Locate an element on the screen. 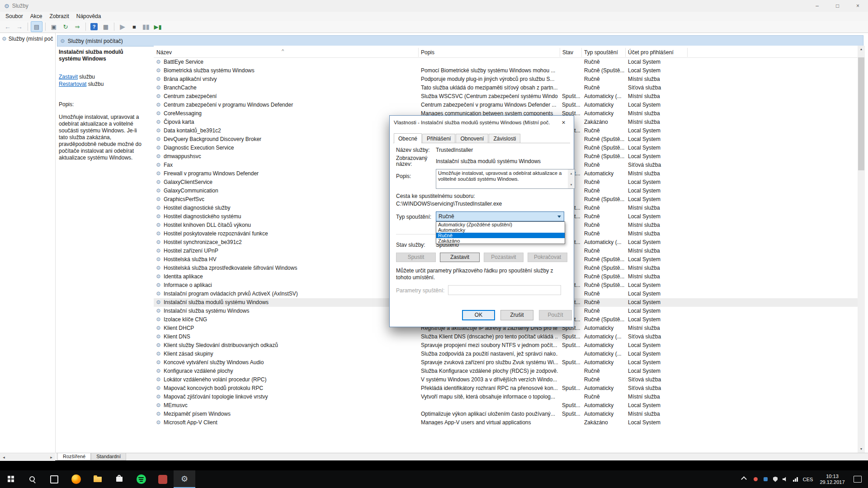 The width and height of the screenshot is (868, 488). table-row: ⚙Mezipaměť písem WindowsOptimalizuje výk… is located at coordinates (505, 414).